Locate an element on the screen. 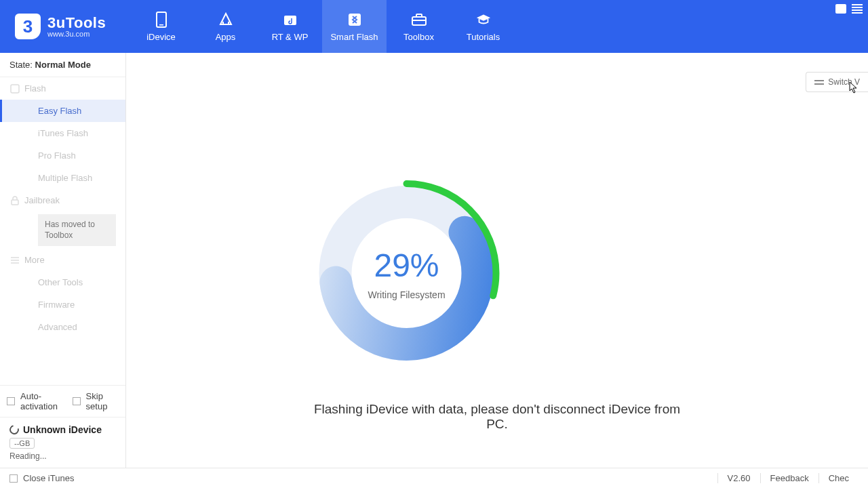 The height and width of the screenshot is (488, 868). sidebar-advanced: Advanced is located at coordinates (62, 327).